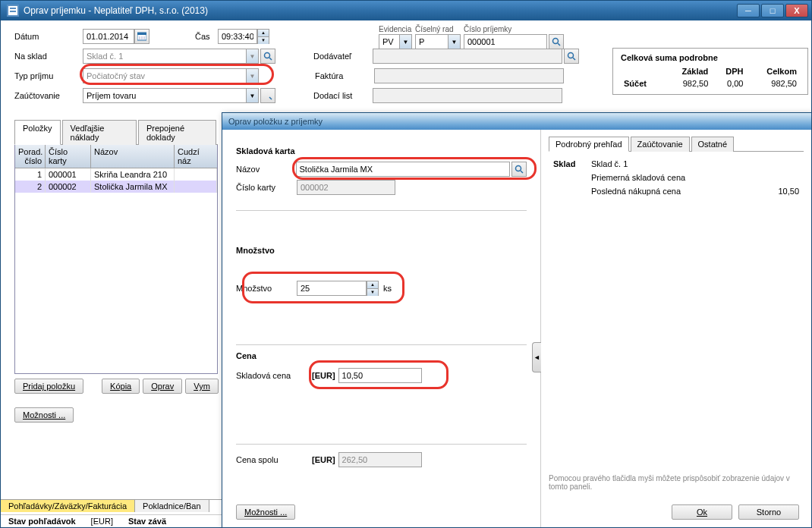 This screenshot has height=528, width=812. I want to click on col-porad: Porad. číslo, so click(30, 156).